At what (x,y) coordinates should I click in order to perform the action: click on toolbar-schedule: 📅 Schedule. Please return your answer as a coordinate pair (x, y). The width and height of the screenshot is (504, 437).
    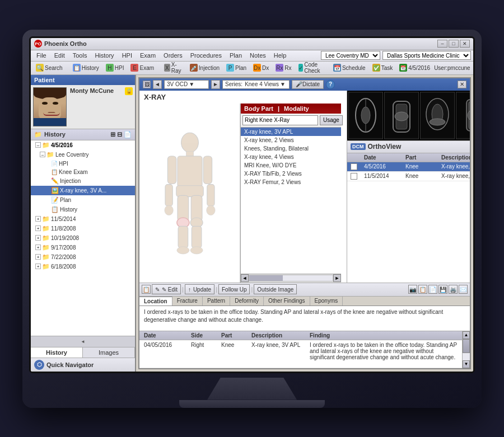
    Looking at the image, I should click on (349, 68).